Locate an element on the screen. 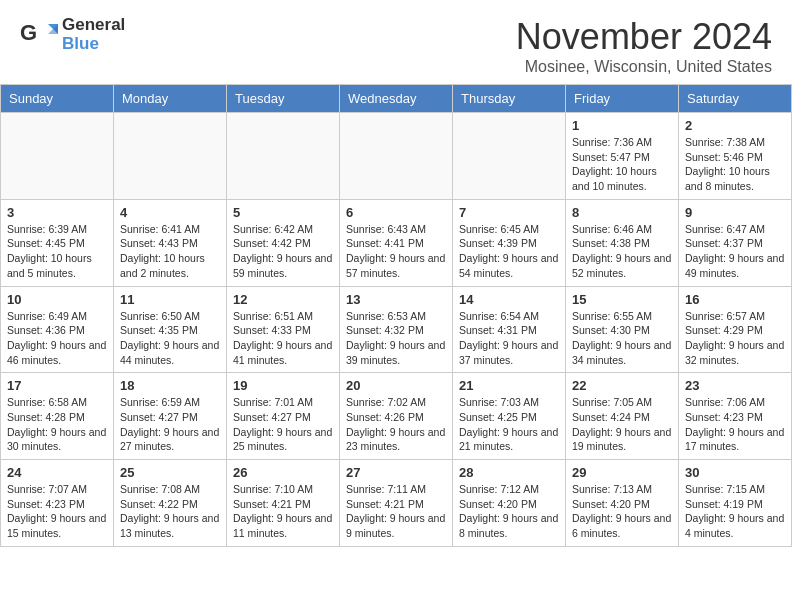 Image resolution: width=792 pixels, height=612 pixels. title-section: November 2024 Mosinee, Wisconsin, United… is located at coordinates (644, 46).